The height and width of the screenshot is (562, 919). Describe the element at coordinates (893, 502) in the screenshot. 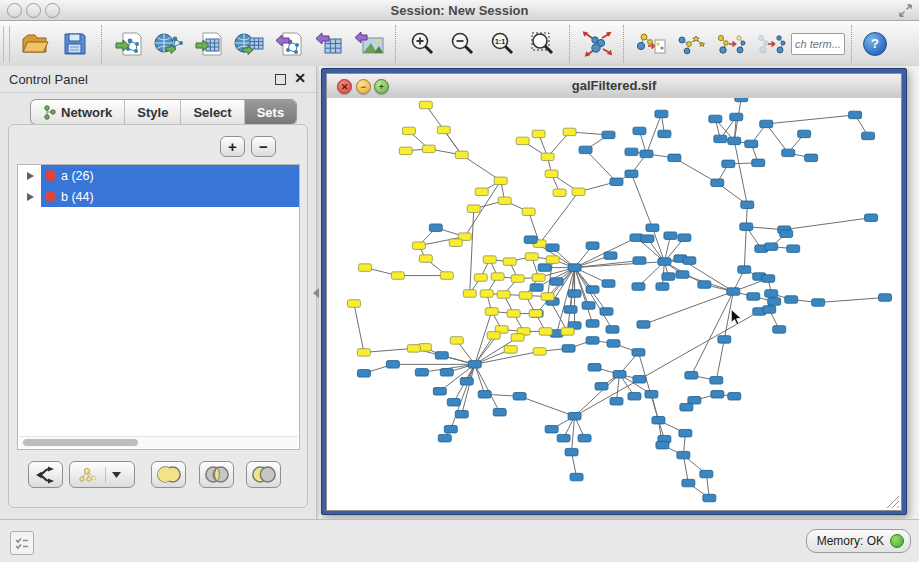

I see `frame-resize-grip` at that location.